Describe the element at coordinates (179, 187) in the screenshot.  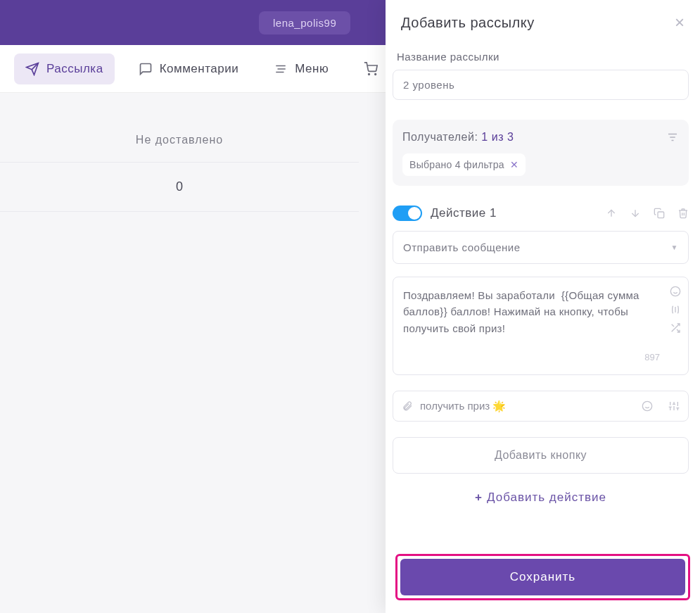
I see `stats-value: 0` at that location.